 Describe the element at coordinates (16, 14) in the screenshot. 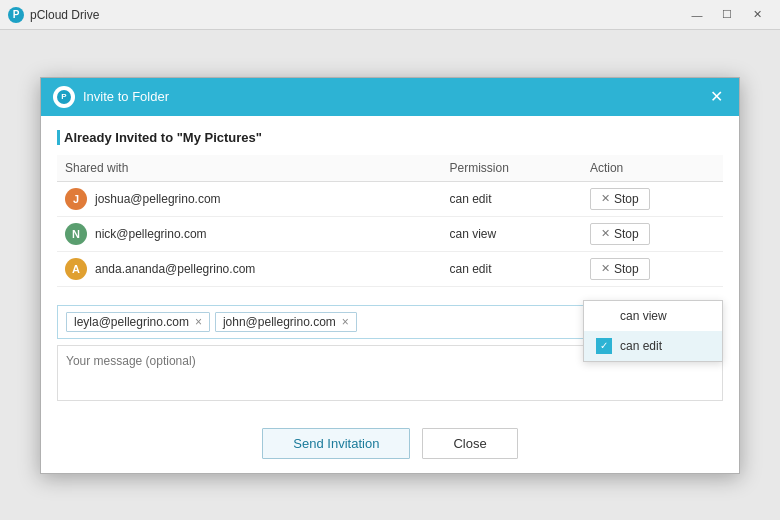

I see `app-icon-letter: P` at that location.